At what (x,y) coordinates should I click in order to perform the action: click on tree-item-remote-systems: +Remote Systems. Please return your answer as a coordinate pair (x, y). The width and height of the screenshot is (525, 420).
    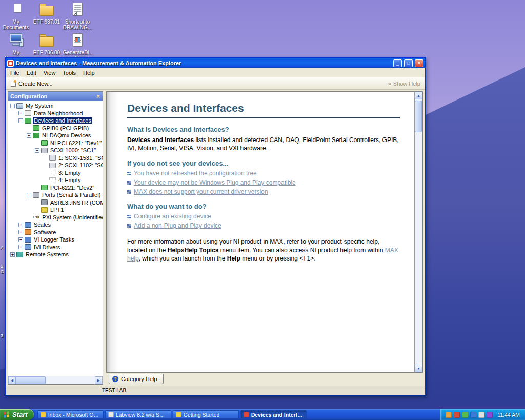
    Looking at the image, I should click on (55, 254).